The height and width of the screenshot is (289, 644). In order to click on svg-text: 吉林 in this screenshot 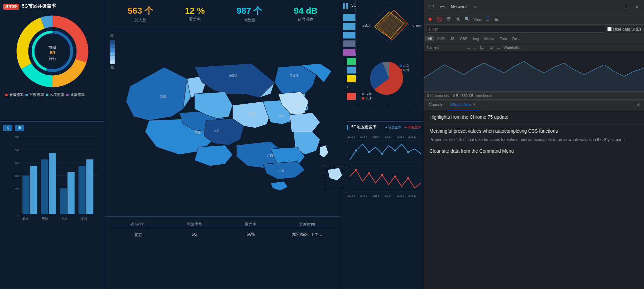, I will do `click(296, 104)`.